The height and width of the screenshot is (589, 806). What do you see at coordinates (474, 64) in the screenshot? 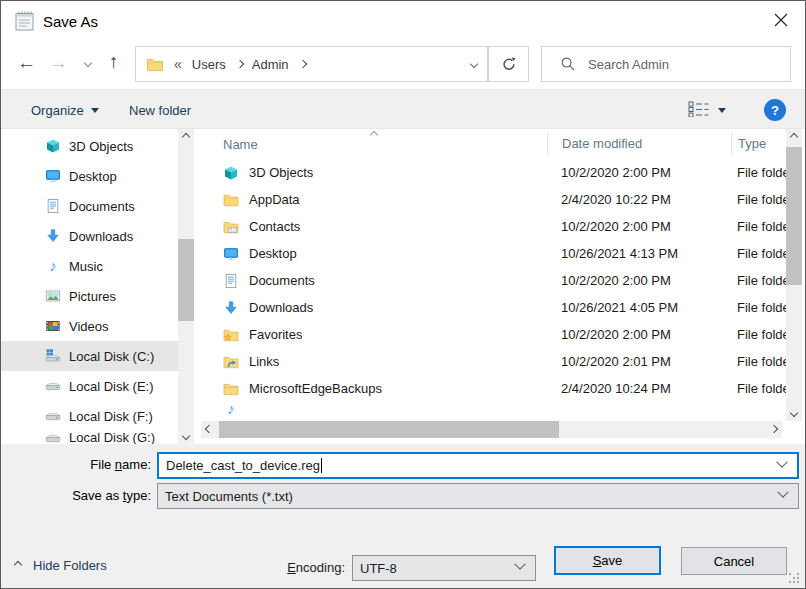
I see `address-dropdown-icon` at bounding box center [474, 64].